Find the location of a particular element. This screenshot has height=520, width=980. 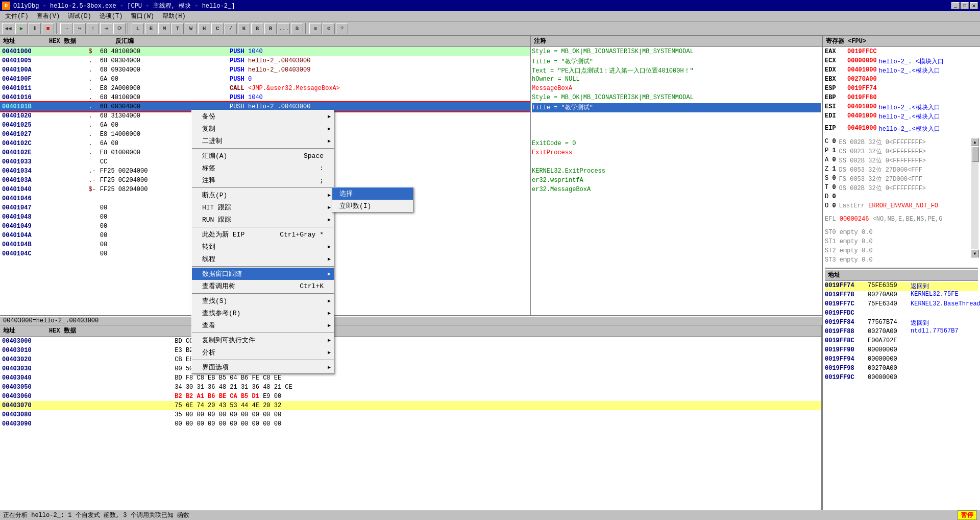

flag-o: O 0 is located at coordinates (830, 207).